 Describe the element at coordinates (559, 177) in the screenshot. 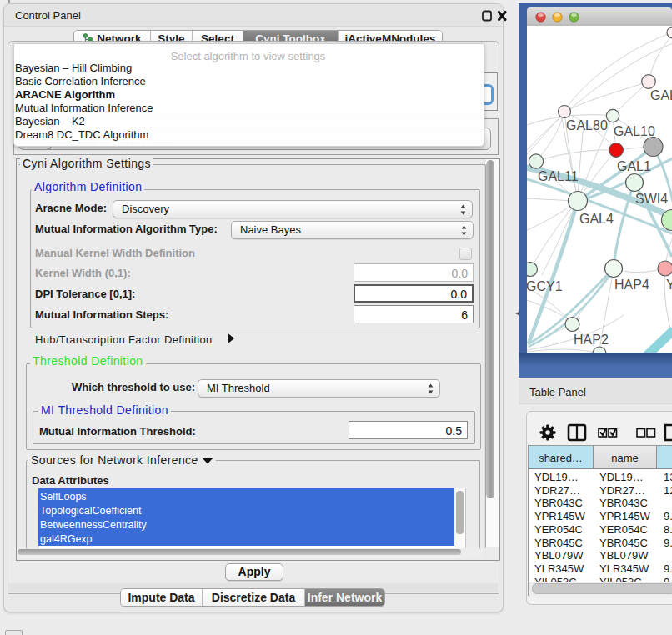

I see `svg-text: GAL11` at that location.